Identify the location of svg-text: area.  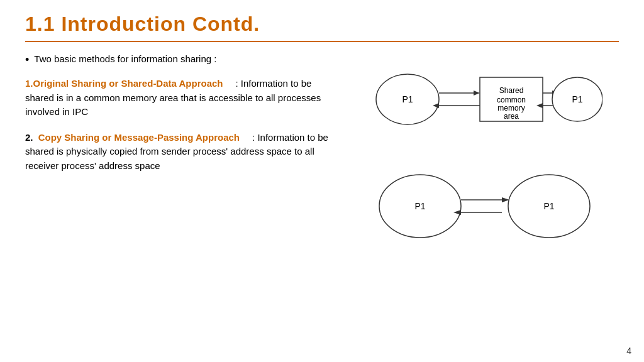
(511, 116).